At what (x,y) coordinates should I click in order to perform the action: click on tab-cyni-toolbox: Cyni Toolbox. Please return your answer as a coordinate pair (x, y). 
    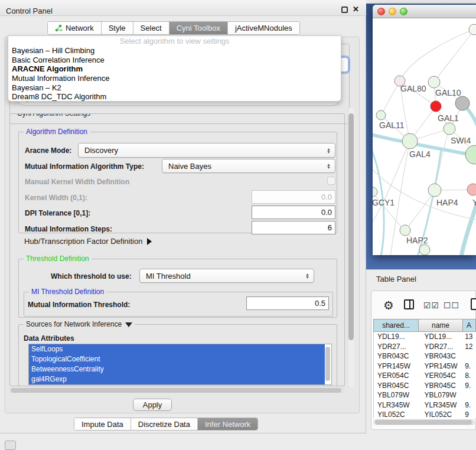
    Looking at the image, I should click on (198, 28).